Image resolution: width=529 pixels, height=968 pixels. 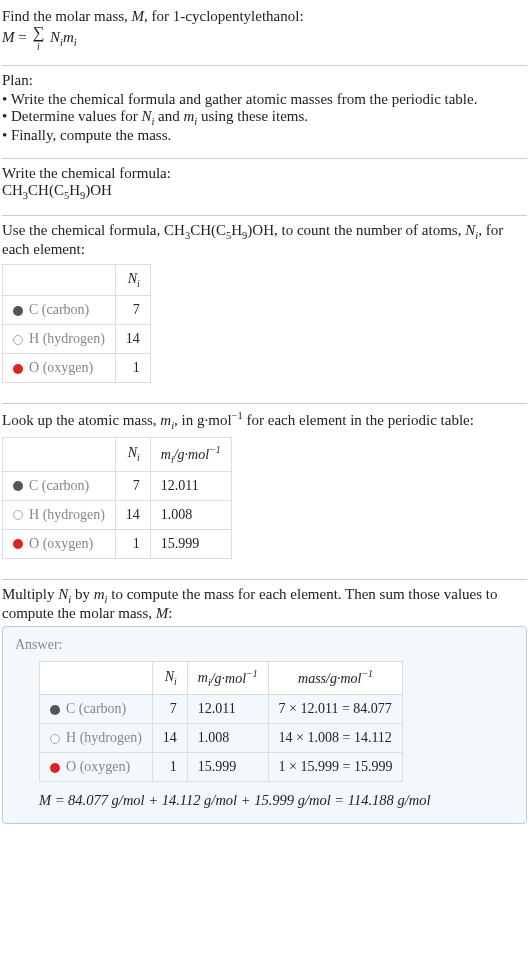 What do you see at coordinates (264, 112) in the screenshot?
I see `plan-block: Plan: Write the chemical formula and gat…` at bounding box center [264, 112].